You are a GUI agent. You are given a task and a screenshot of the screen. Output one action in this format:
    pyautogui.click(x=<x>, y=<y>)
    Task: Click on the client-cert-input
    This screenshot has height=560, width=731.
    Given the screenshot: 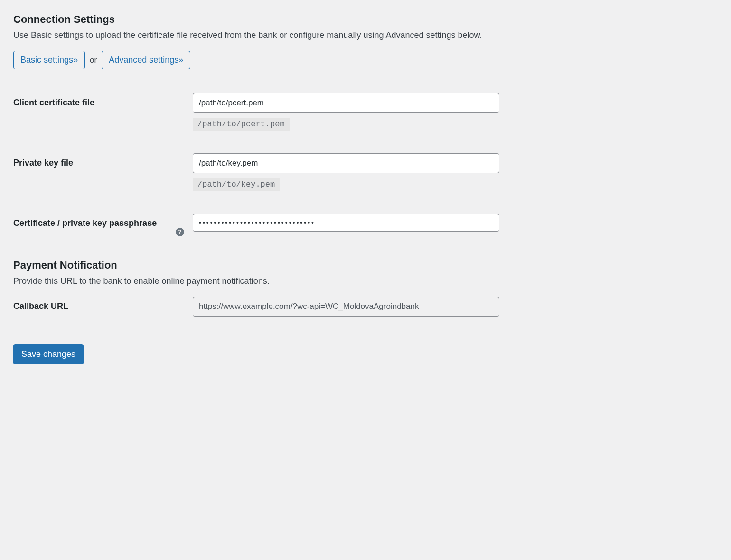 What is the action you would take?
    pyautogui.click(x=346, y=103)
    